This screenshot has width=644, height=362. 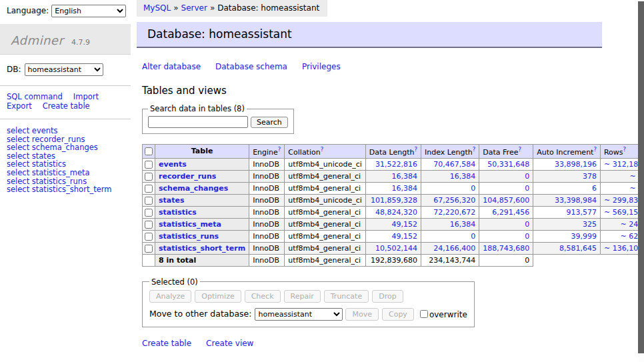 What do you see at coordinates (267, 152) in the screenshot?
I see `column-header-engine: Engine?` at bounding box center [267, 152].